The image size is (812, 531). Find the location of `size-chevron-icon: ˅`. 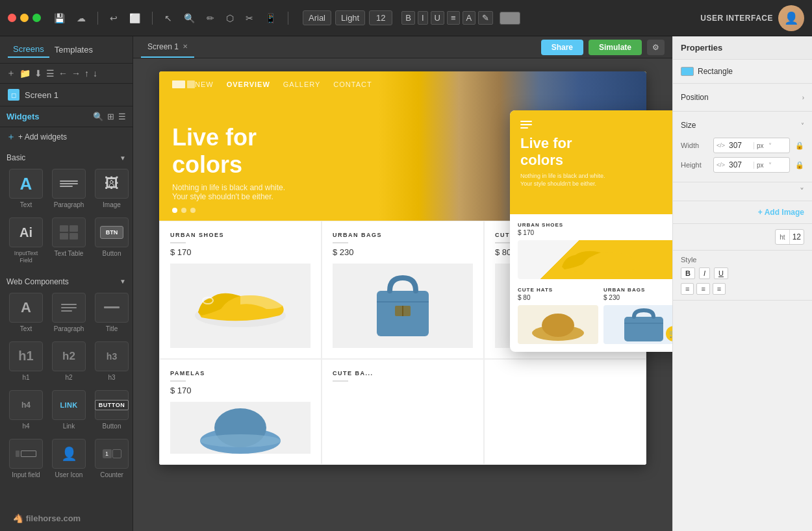

size-chevron-icon: ˅ is located at coordinates (803, 126).